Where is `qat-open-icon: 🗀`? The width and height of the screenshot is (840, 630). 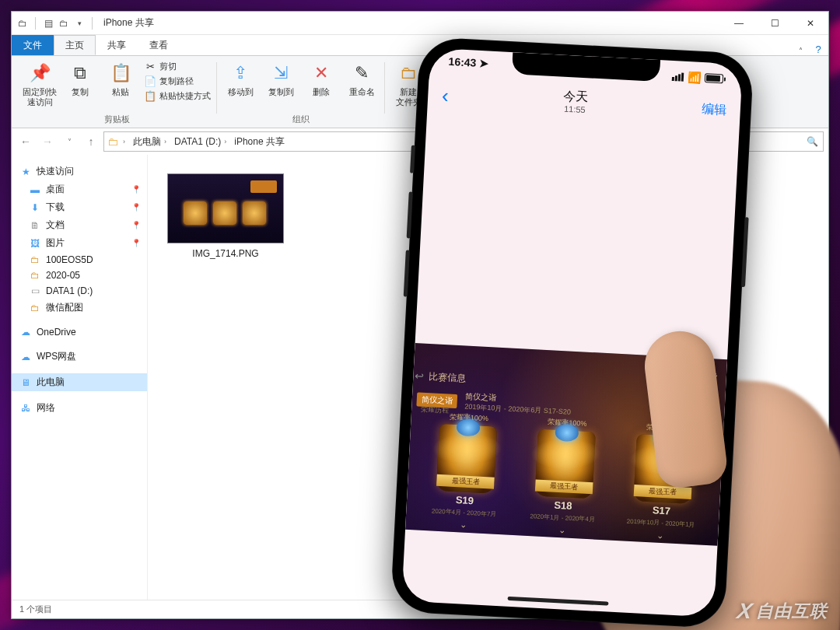
qat-open-icon: 🗀 is located at coordinates (64, 23).